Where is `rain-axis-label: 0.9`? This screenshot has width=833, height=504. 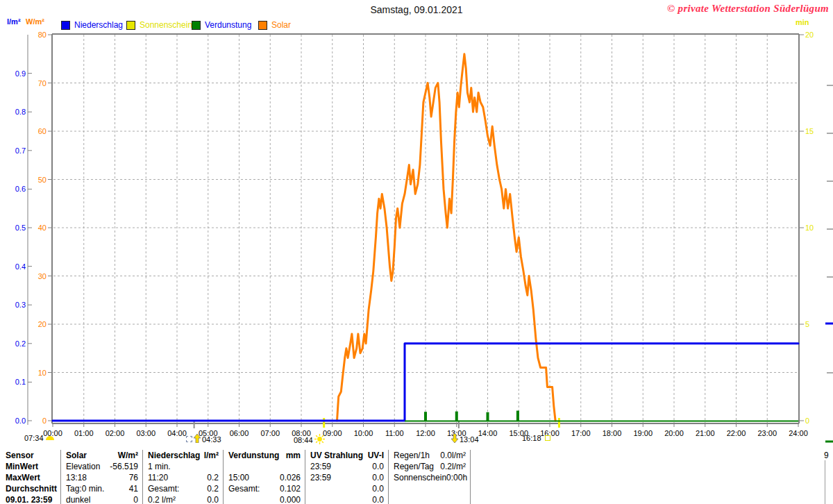
rain-axis-label: 0.9 is located at coordinates (21, 74).